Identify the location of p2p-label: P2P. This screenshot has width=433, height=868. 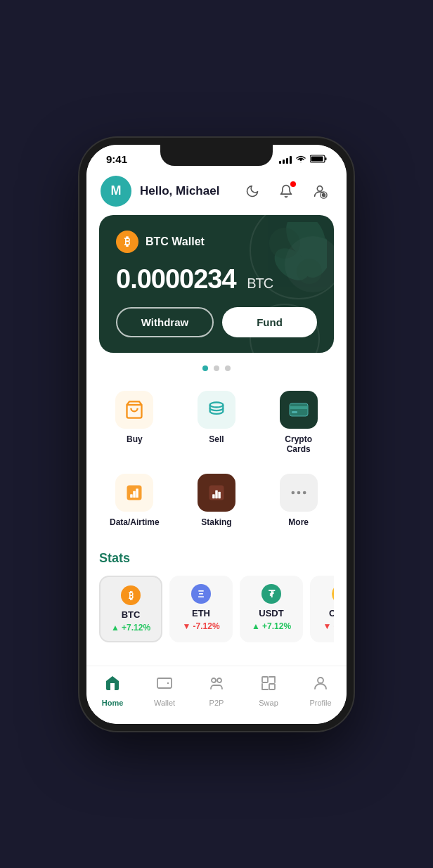
(216, 703).